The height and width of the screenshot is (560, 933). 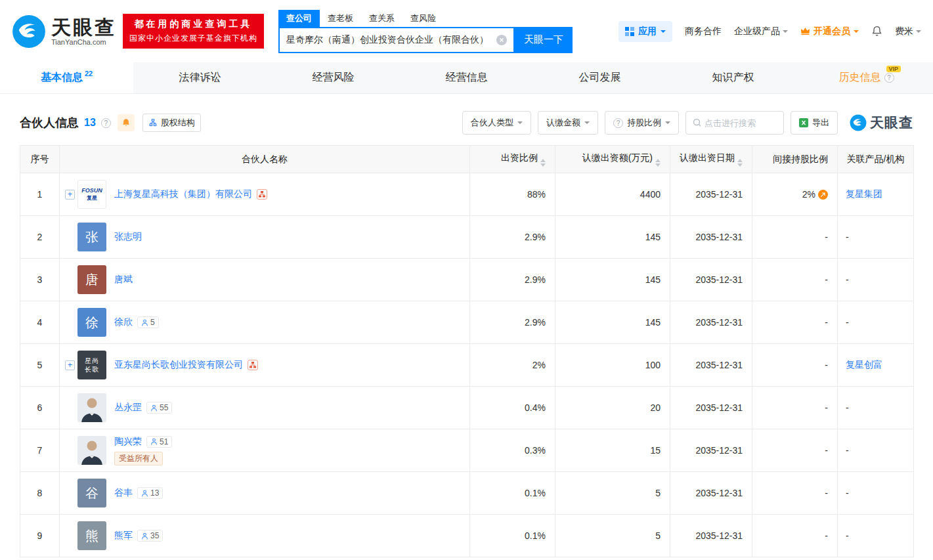 What do you see at coordinates (126, 123) in the screenshot?
I see `subscribe-bell-button` at bounding box center [126, 123].